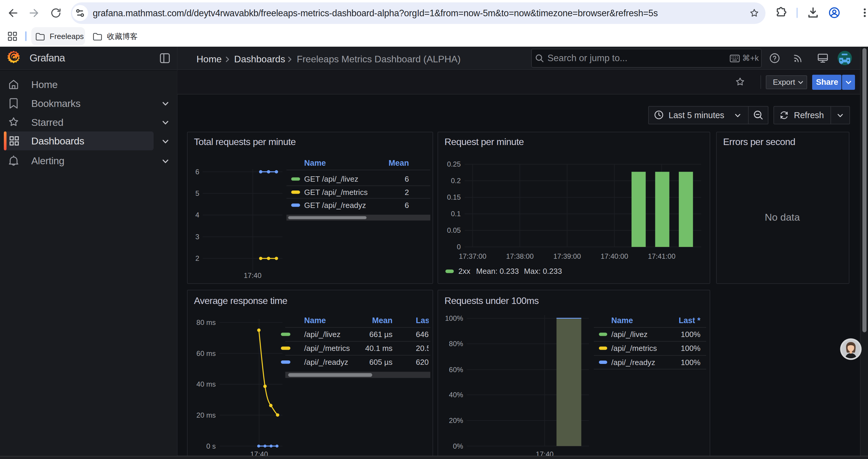  What do you see at coordinates (381, 334) in the screenshot?
I see `svg-text: 661 µs` at bounding box center [381, 334].